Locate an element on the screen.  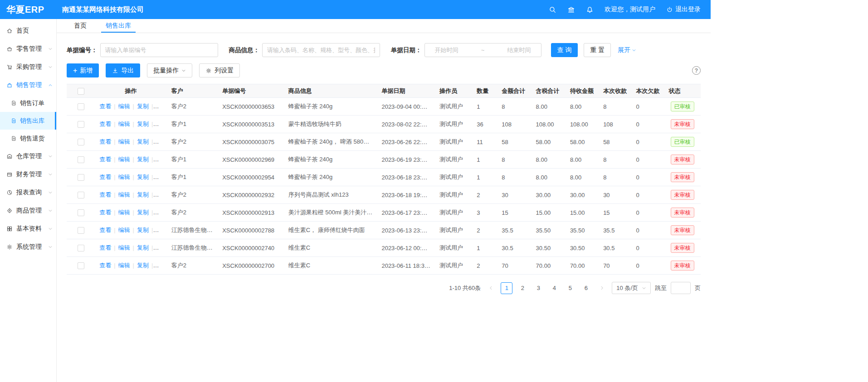
cell-date: 2023-06-18 23:22:15 is located at coordinates (405, 178).